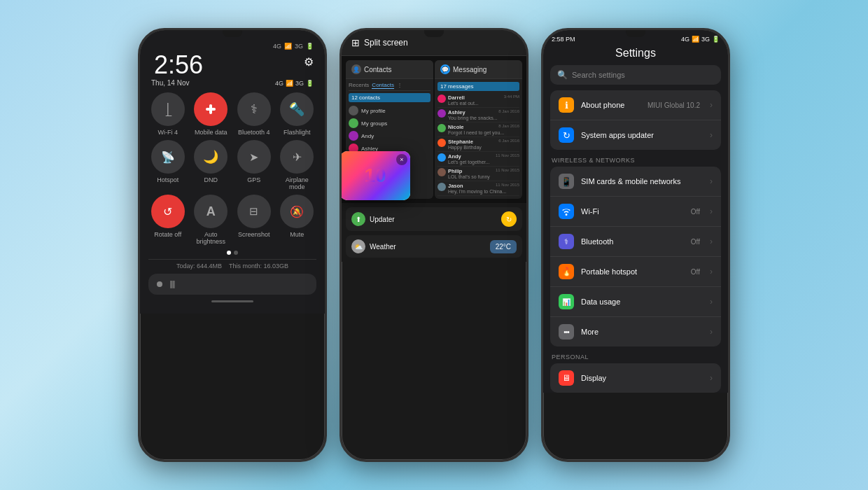 The width and height of the screenshot is (868, 490). What do you see at coordinates (642, 378) in the screenshot?
I see `display-label: Display` at bounding box center [642, 378].